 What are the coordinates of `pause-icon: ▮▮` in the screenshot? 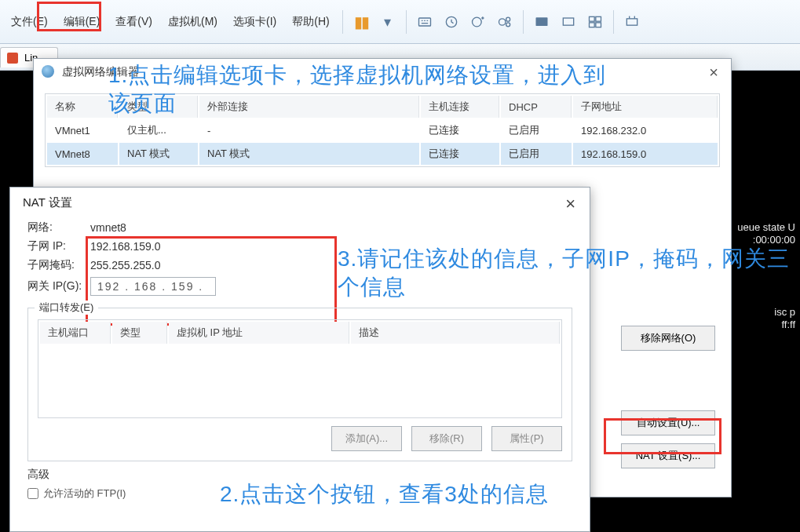 It's located at (361, 22).